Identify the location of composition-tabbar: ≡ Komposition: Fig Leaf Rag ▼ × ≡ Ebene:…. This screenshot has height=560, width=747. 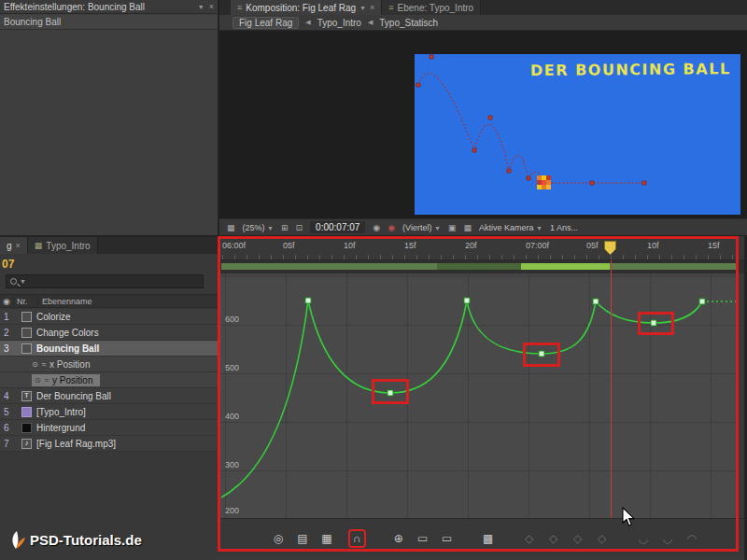
(484, 7).